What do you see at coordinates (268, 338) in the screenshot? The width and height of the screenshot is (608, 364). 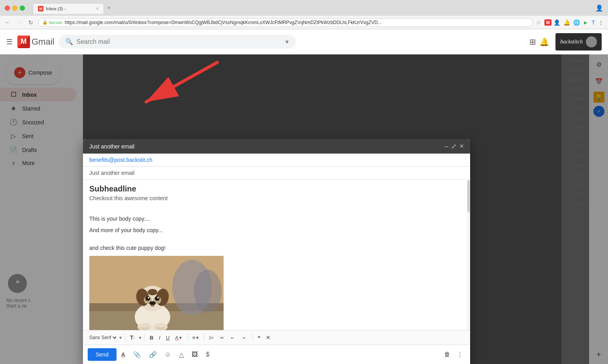 I see `clear-format-button: ✕` at bounding box center [268, 338].